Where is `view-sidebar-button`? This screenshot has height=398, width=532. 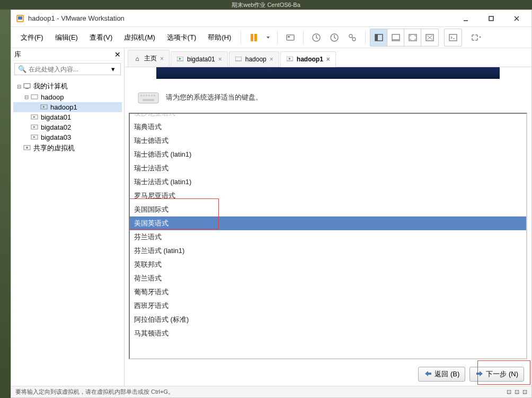 view-sidebar-button is located at coordinates (379, 38).